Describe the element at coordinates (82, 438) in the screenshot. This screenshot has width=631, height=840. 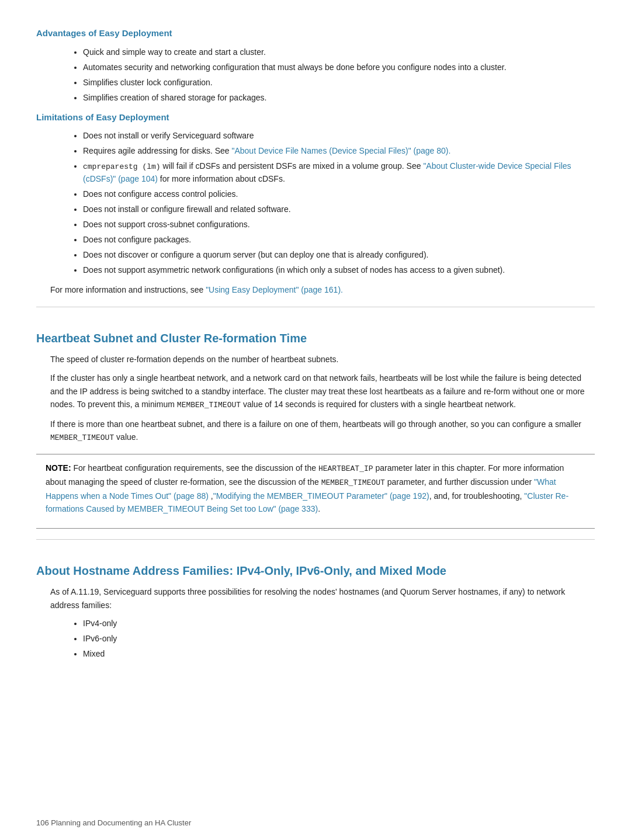
I see `member-timeout-code2: MEMBER_TIMEOUT` at that location.